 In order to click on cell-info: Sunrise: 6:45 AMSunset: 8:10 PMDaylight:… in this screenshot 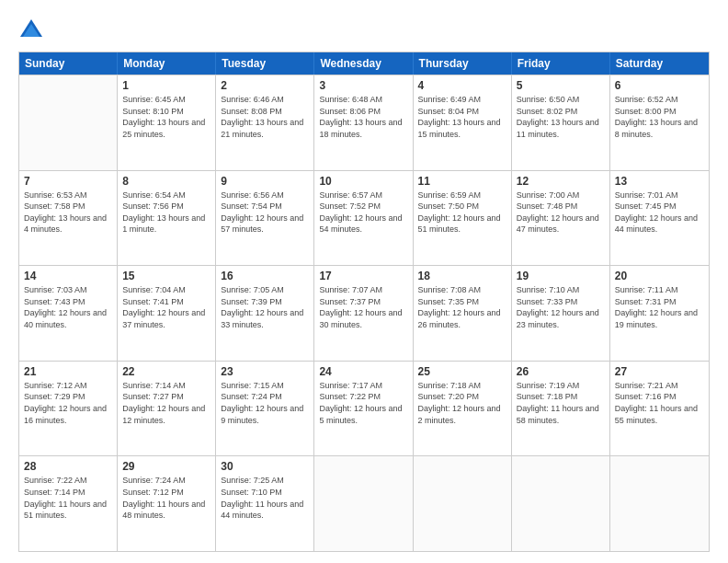, I will do `click(166, 117)`.